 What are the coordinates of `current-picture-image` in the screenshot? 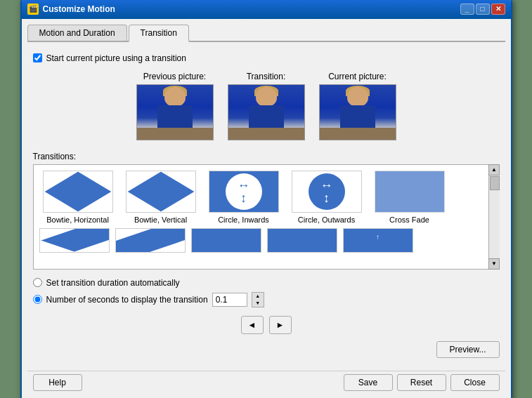 It's located at (358, 112).